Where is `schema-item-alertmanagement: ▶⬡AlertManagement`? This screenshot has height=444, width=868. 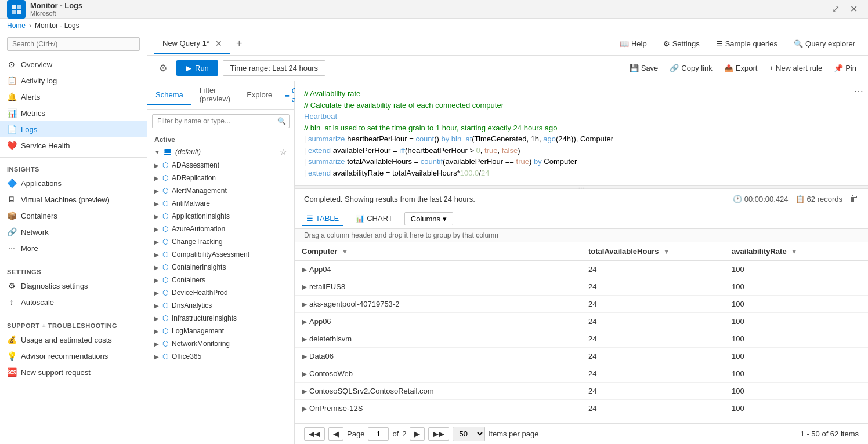
schema-item-alertmanagement: ▶⬡AlertManagement is located at coordinates (220, 191).